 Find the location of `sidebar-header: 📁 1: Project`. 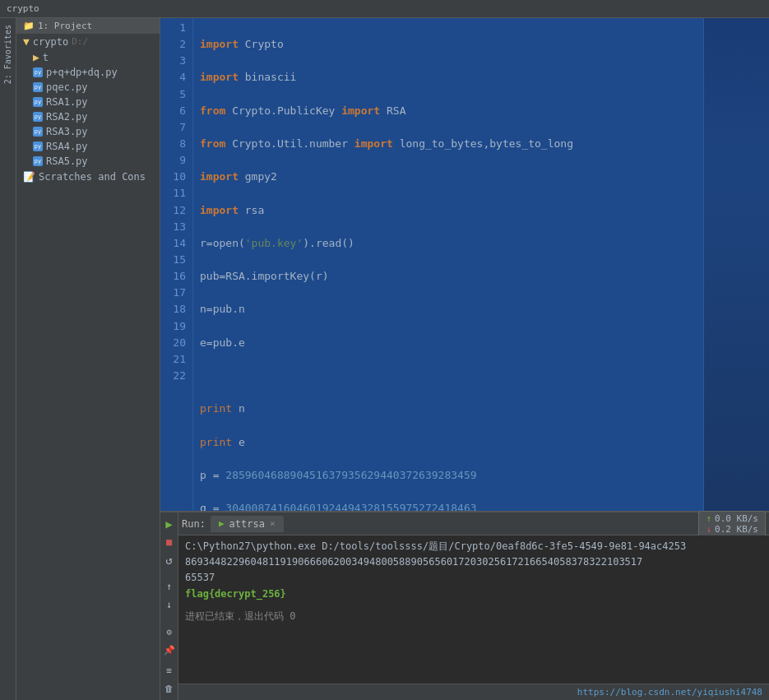

sidebar-header: 📁 1: Project is located at coordinates (88, 26).